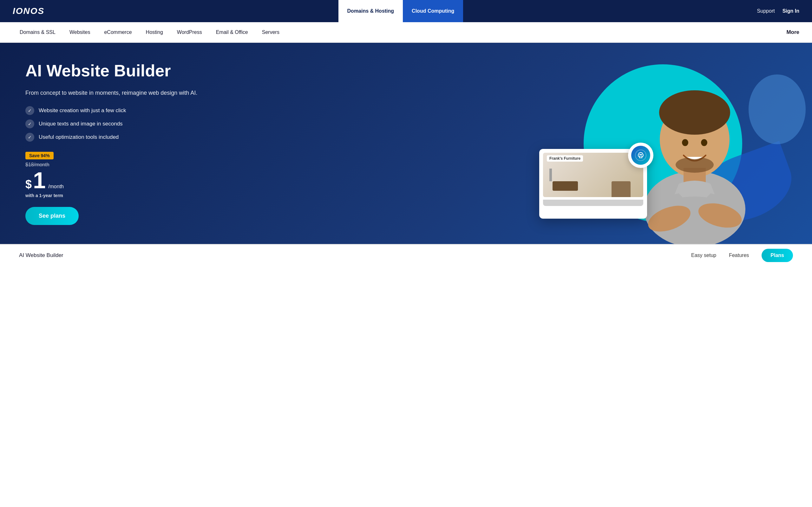  What do you see at coordinates (641, 155) in the screenshot?
I see `ai-badge` at bounding box center [641, 155].